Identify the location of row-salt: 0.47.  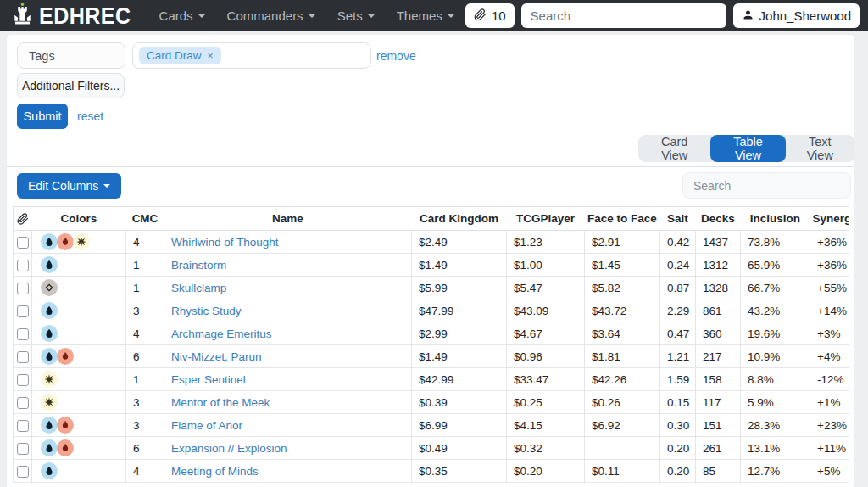
(678, 334).